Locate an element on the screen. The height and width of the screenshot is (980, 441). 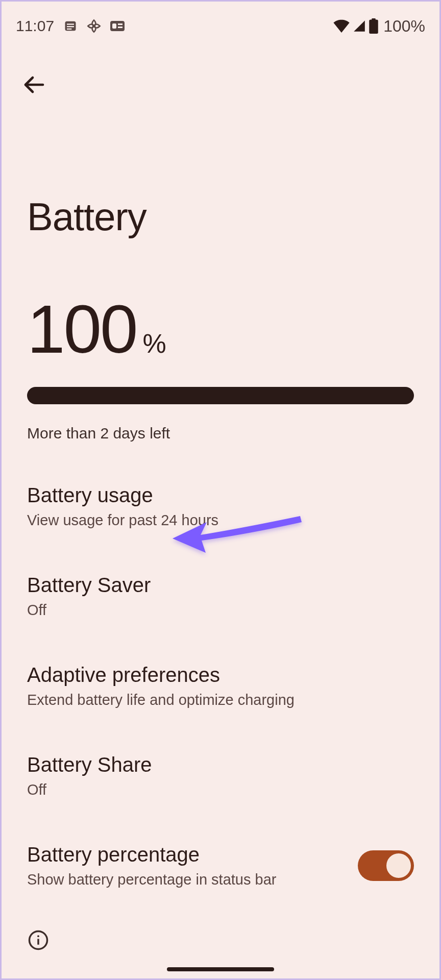
battery-level-readout: 100 % is located at coordinates (220, 329).